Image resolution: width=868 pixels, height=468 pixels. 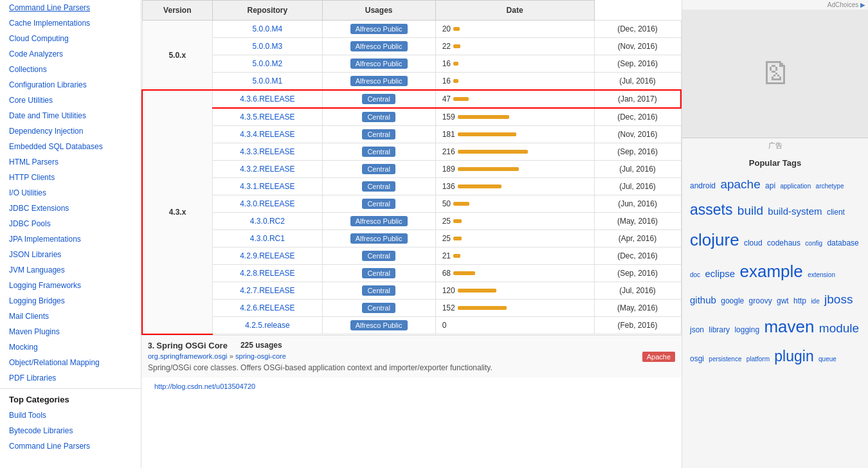 I want to click on bottom-url-link: http://blog.csdn.net/u013504720, so click(x=411, y=386).